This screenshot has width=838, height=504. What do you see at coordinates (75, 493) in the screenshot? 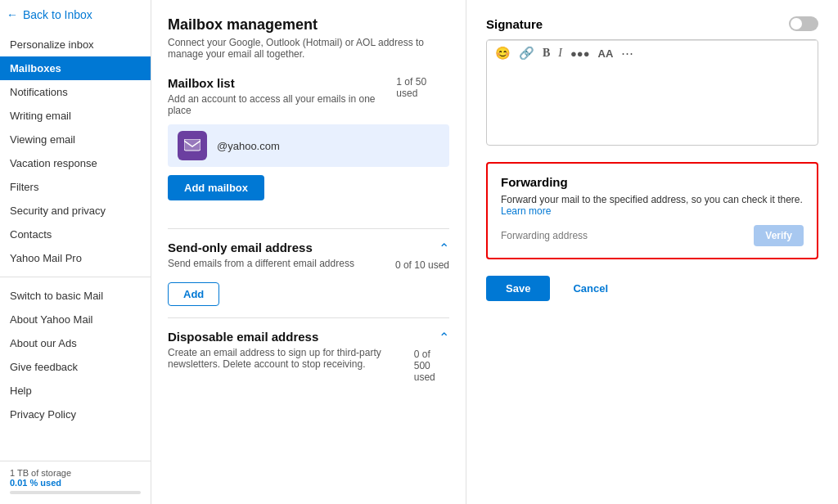
I see `storage-bar-bg` at bounding box center [75, 493].